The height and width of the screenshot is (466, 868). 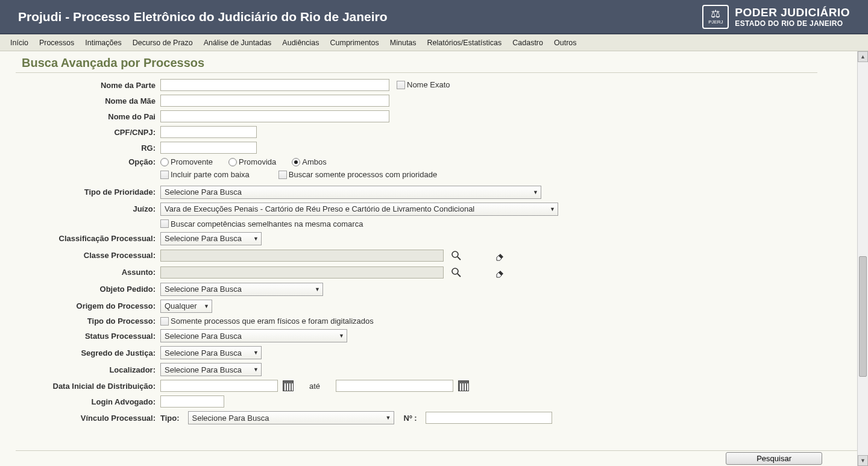 I want to click on somente-fisicos-label: Somente processos que eram físicos e for…, so click(x=272, y=321).